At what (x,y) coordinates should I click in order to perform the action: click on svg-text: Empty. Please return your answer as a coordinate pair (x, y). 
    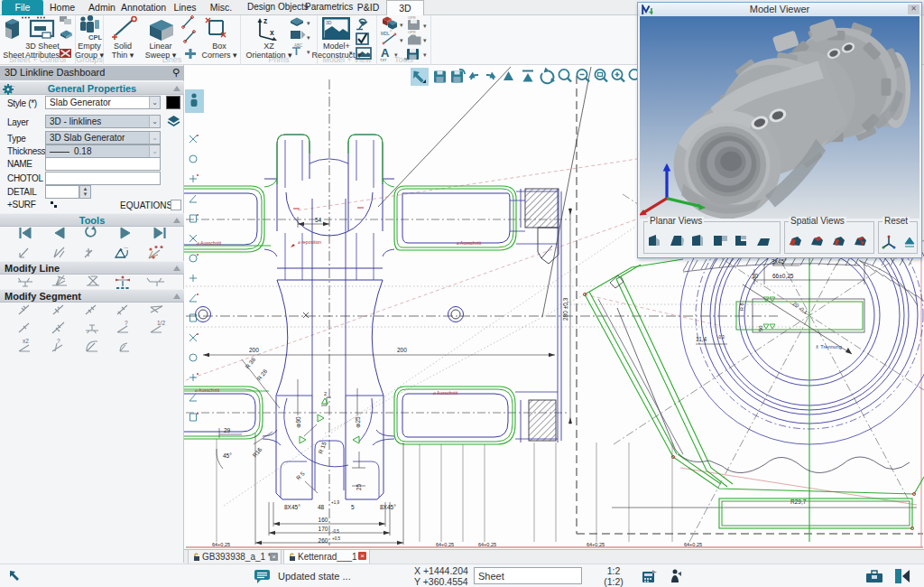
    Looking at the image, I should click on (89, 46).